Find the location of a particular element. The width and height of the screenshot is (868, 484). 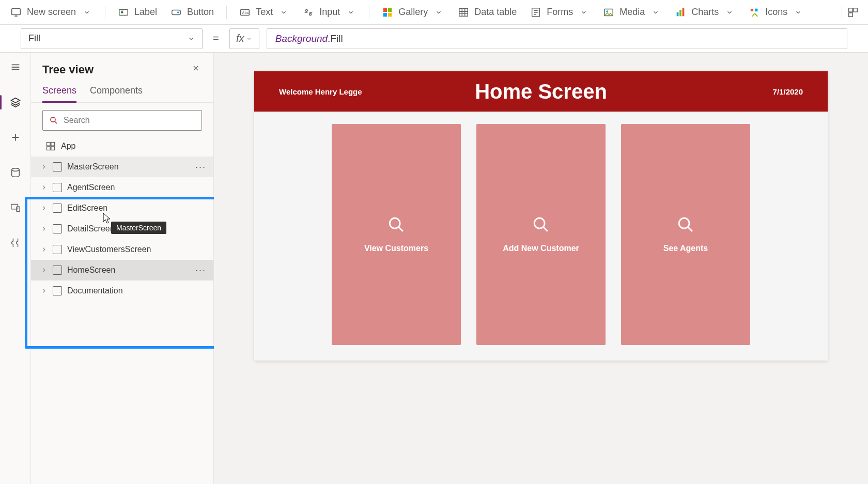

media-panel-button is located at coordinates (16, 208).